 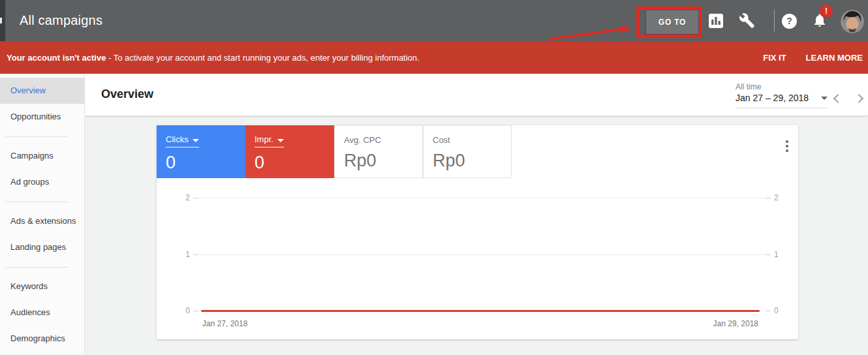 I want to click on previous-period-chevron-icon, so click(x=838, y=99).